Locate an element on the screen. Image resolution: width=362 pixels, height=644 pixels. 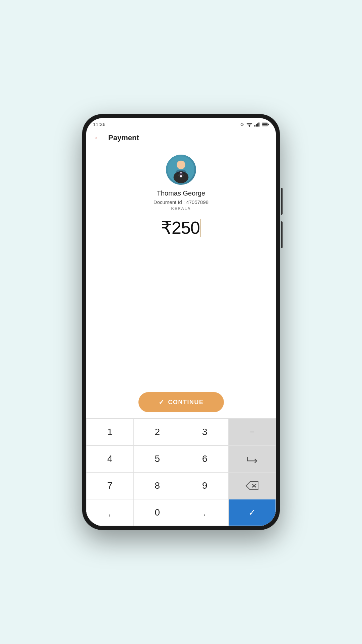
numpad-key-✓: ✓ is located at coordinates (252, 513).